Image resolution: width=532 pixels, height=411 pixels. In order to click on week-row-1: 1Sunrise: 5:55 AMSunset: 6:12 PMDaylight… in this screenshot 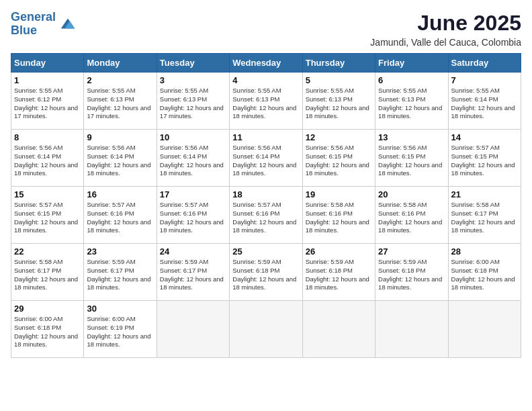, I will do `click(266, 101)`.